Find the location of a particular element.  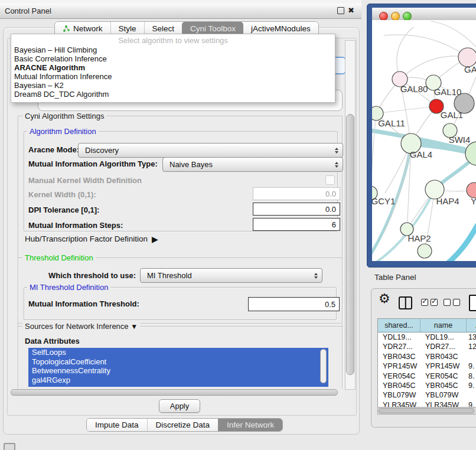

algorithm-option-bayesian-hill-climbing: Bayesian – Hill Climbing is located at coordinates (173, 50).